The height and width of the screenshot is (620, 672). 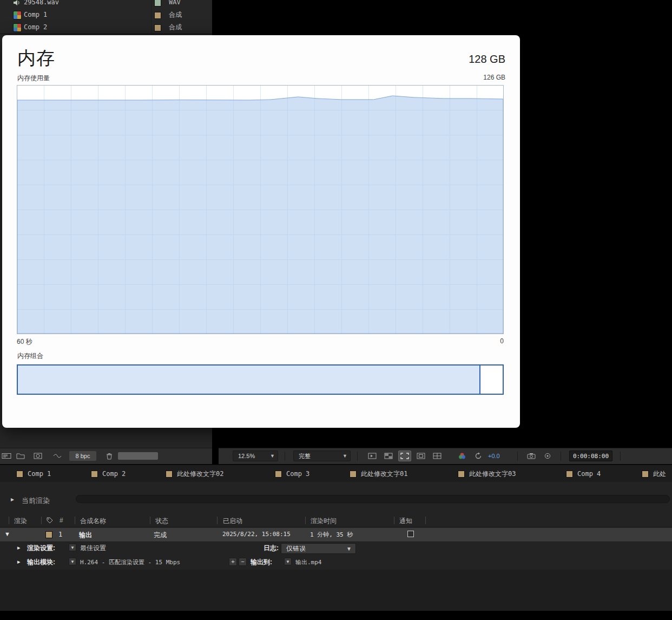 What do you see at coordinates (379, 474) in the screenshot?
I see `tab-text-01: 此处修改文字01` at bounding box center [379, 474].